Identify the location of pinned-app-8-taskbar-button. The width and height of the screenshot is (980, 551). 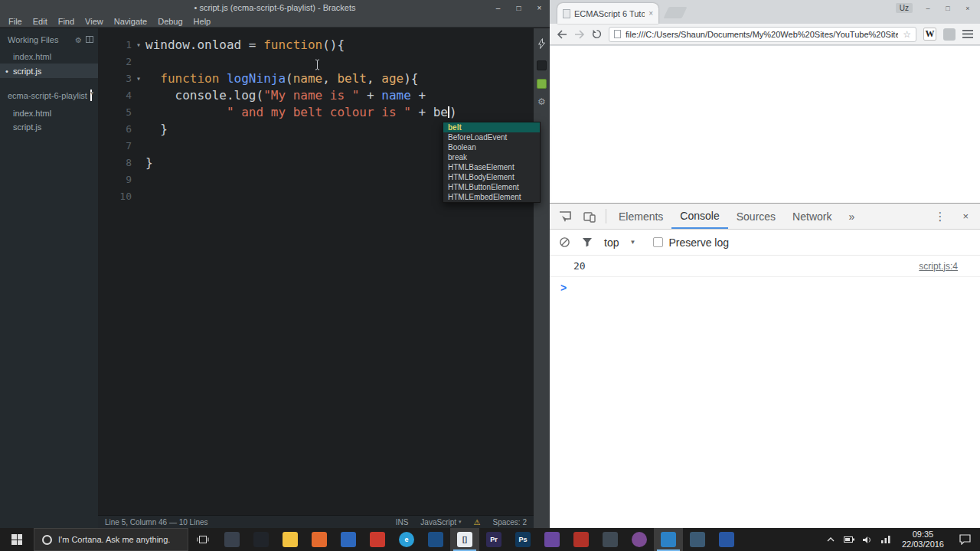
(436, 540).